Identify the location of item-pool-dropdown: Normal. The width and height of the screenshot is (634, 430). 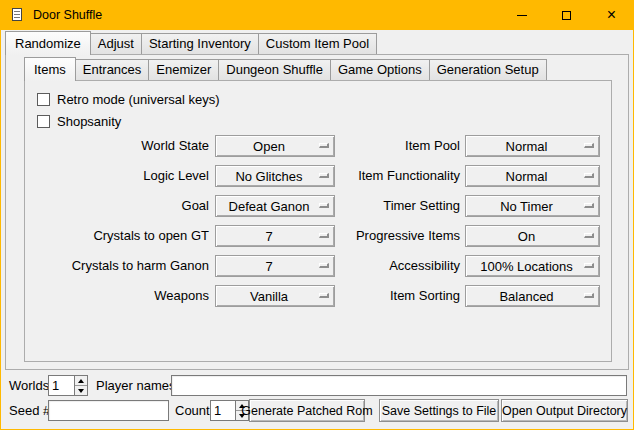
(532, 146).